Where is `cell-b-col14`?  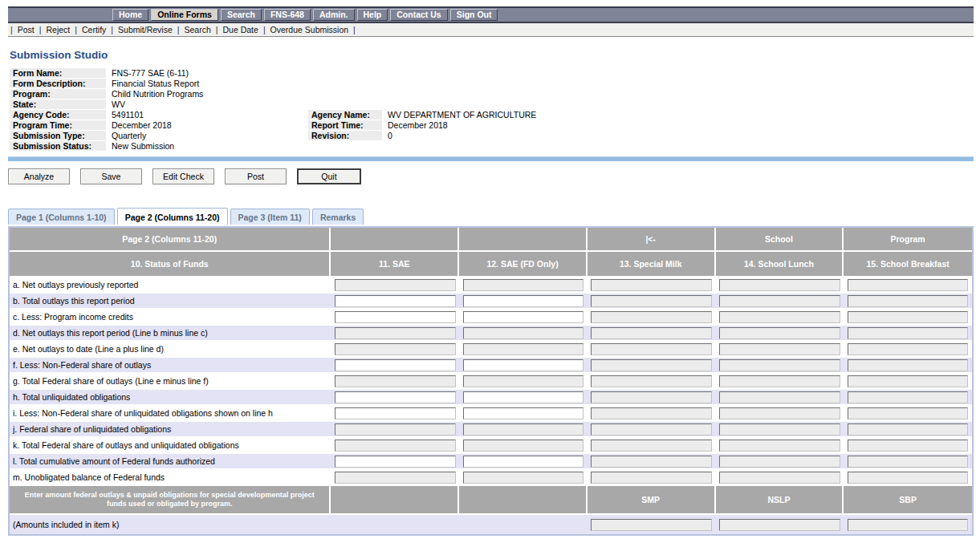
cell-b-col14 is located at coordinates (780, 302).